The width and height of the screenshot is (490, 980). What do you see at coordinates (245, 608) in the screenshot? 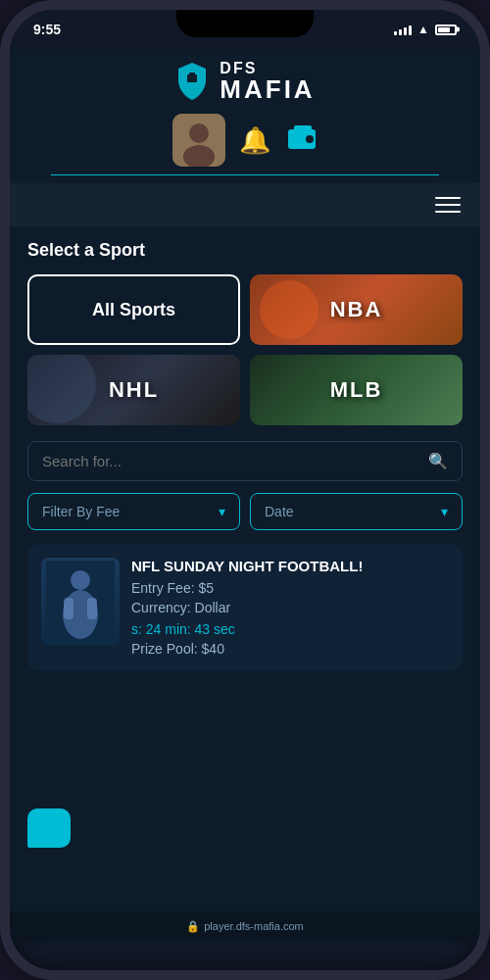
I see `contest-card: NFL SUNDAY NIGHT FOOTBALL! Entry Fee: $5…` at bounding box center [245, 608].